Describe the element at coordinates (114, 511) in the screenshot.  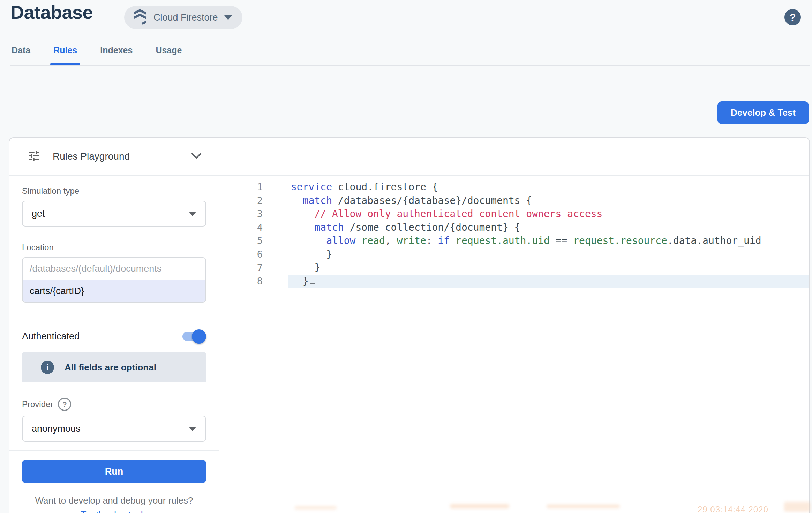
I see `dev-tools-link: Try the dev tools` at that location.